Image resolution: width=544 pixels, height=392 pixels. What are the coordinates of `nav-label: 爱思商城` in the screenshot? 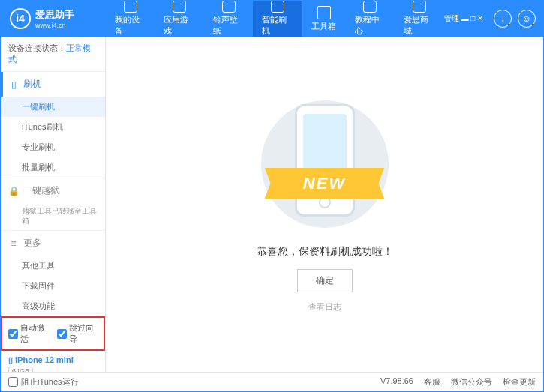 It's located at (419, 25).